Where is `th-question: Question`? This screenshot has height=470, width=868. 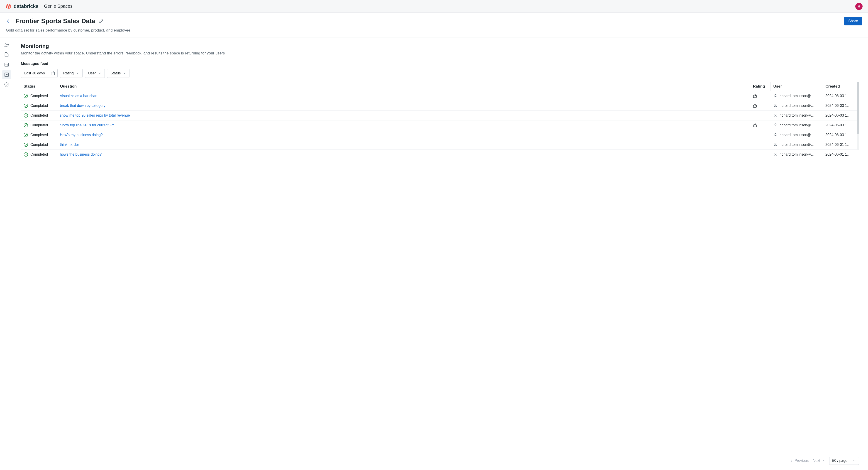 th-question: Question is located at coordinates (404, 86).